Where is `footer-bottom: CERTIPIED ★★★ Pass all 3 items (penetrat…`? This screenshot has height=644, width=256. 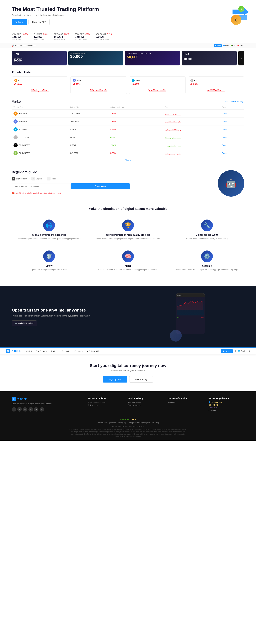
footer-bottom: CERTIPIED ★★★ Pass all 3 items (penetrat… is located at coordinates (128, 427).